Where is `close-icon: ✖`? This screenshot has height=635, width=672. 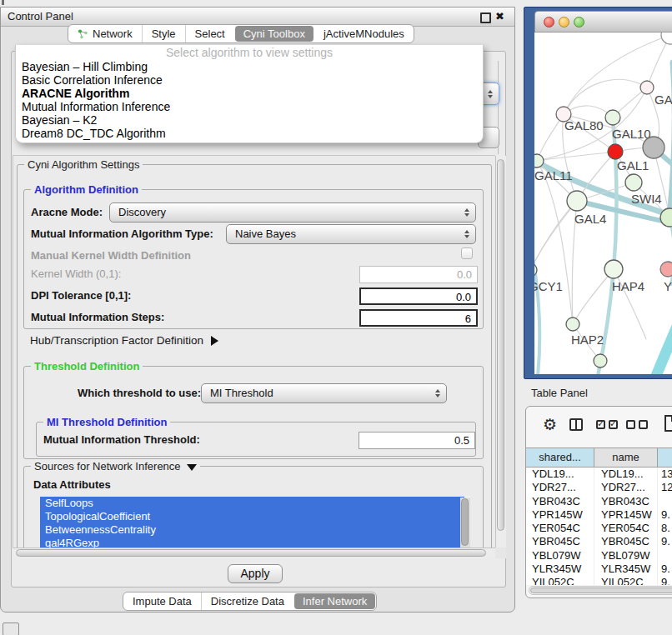 close-icon: ✖ is located at coordinates (500, 17).